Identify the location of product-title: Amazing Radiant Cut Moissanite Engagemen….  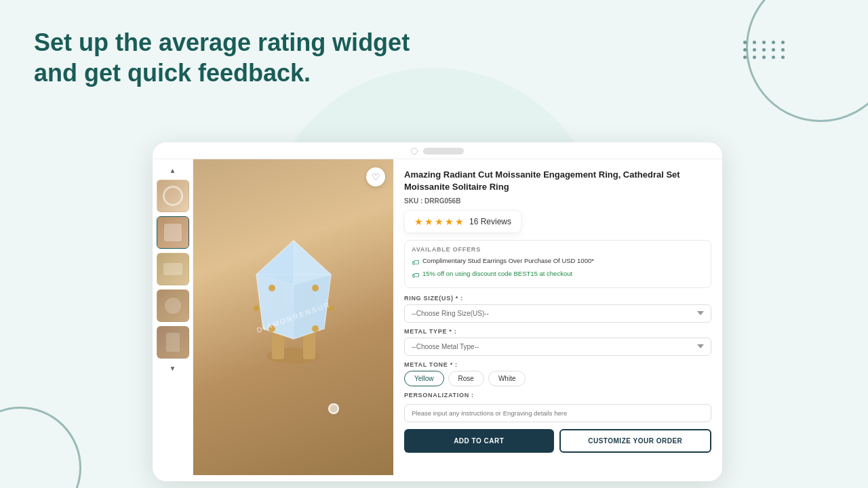
(557, 181).